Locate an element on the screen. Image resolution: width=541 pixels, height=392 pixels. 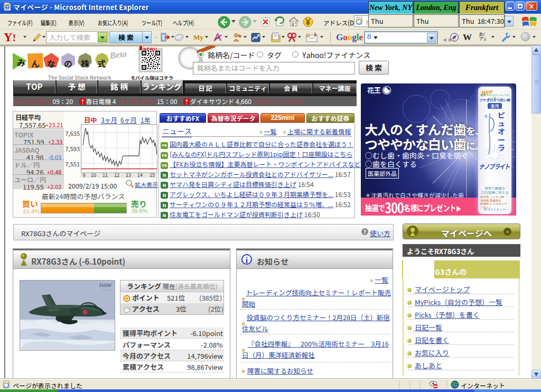
svg-text: Phantom is located at coordinates (107, 290).